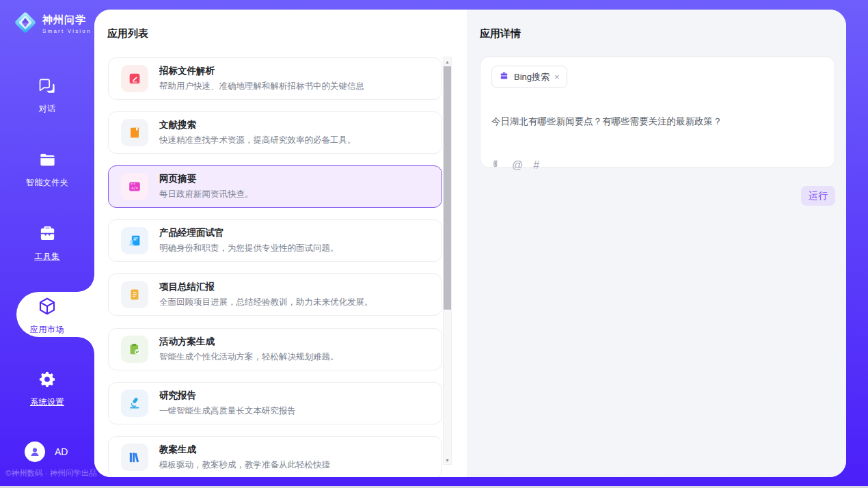 The width and height of the screenshot is (868, 488). What do you see at coordinates (258, 125) in the screenshot?
I see `app-name: 文献搜索` at bounding box center [258, 125].